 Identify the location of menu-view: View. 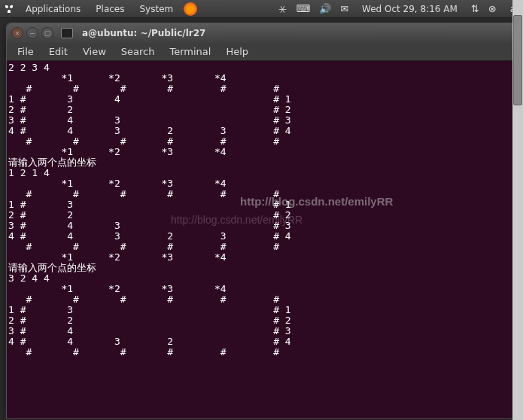
(95, 51).